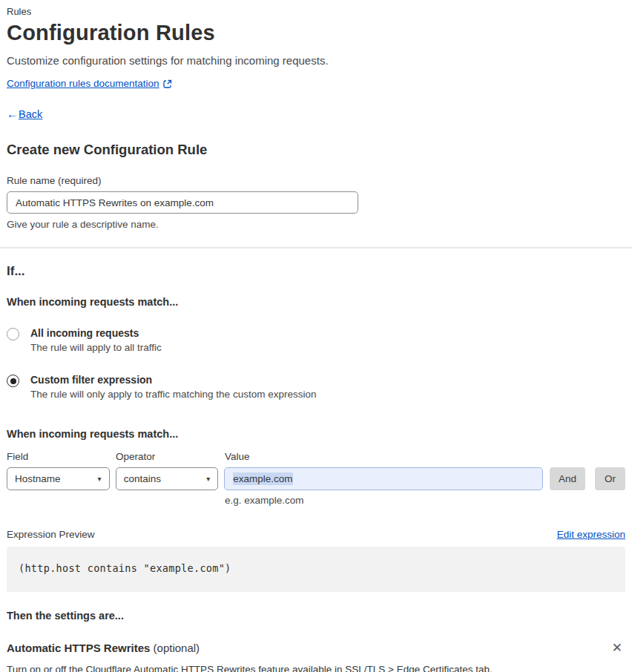 Image resolution: width=632 pixels, height=672 pixels. I want to click on operator-select: contains ▾, so click(168, 479).